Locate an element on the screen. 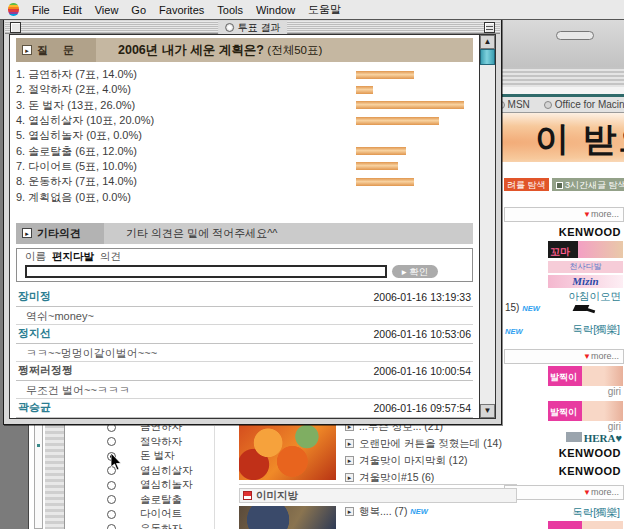  partial-ad-banner is located at coordinates (586, 525).